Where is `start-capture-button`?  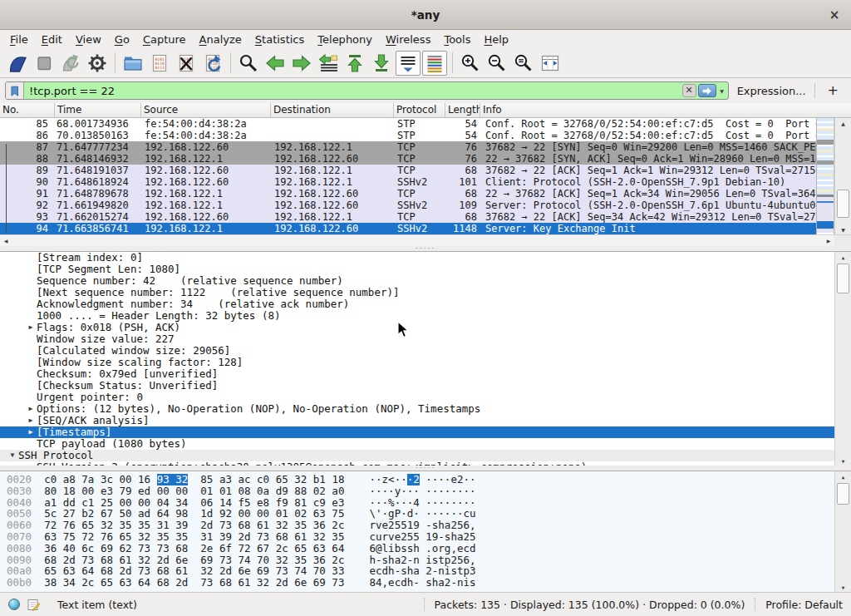
start-capture-button is located at coordinates (17, 63).